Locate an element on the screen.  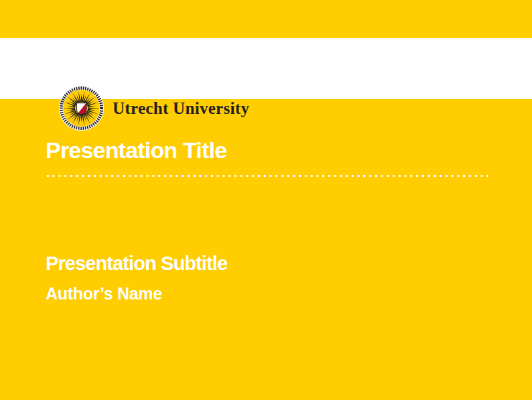
dotted-separator is located at coordinates (267, 176).